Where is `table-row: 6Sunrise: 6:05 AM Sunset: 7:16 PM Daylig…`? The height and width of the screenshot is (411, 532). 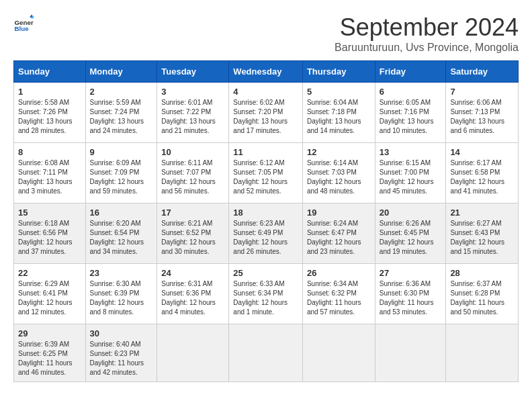 table-row: 6Sunrise: 6:05 AM Sunset: 7:16 PM Daylig… is located at coordinates (410, 113).